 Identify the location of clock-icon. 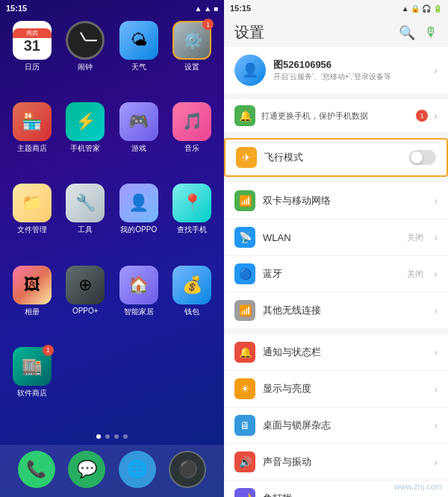
(85, 40).